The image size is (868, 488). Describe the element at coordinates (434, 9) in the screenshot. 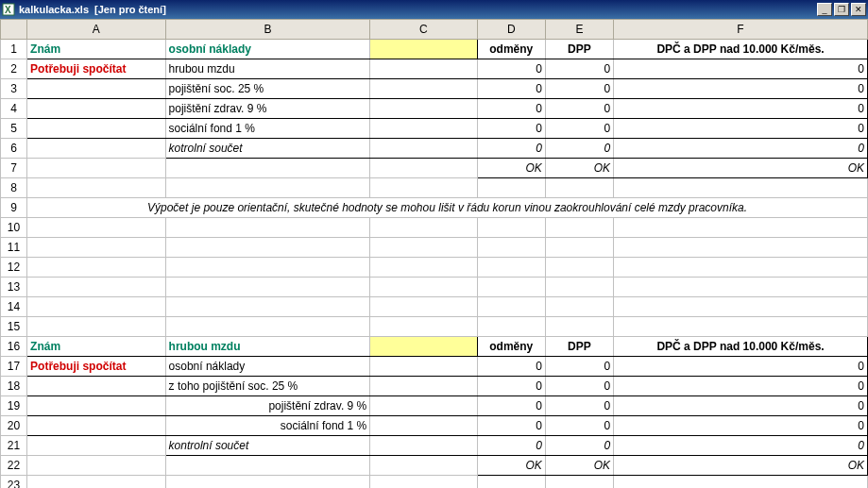

I see `titlebar: X kalkulacka.xls [Jen pro čtení] _ ❐ ✕` at that location.